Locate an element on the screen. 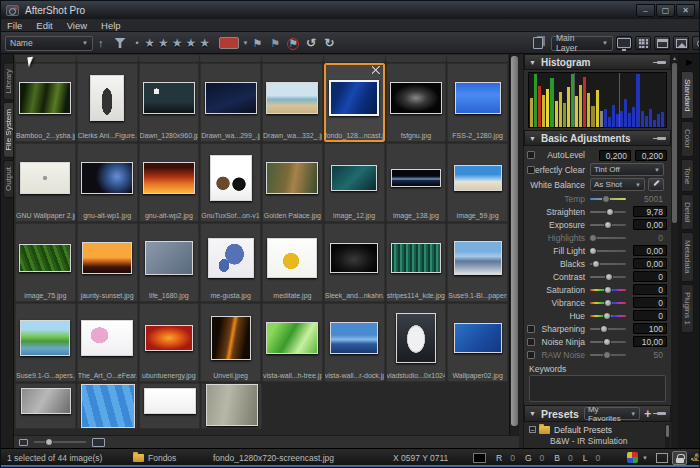 Image resolution: width=700 pixels, height=468 pixels. magnifier-button is located at coordinates (696, 43).